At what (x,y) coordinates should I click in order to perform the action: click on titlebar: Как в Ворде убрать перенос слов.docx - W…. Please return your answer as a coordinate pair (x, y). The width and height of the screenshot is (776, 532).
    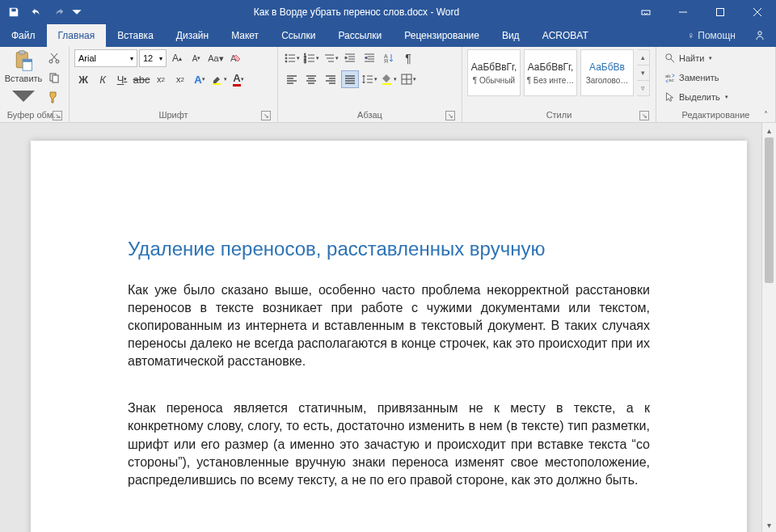
    Looking at the image, I should click on (388, 12).